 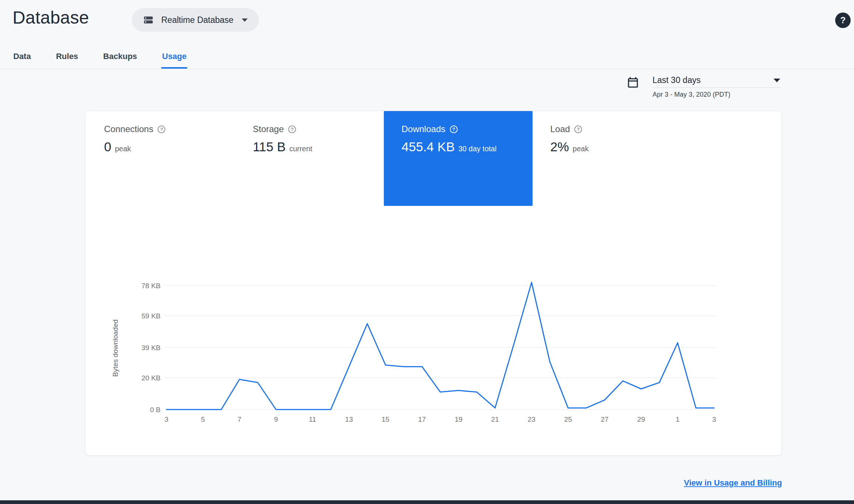 What do you see at coordinates (478, 149) in the screenshot?
I see `metric-unit: 30 day total` at bounding box center [478, 149].